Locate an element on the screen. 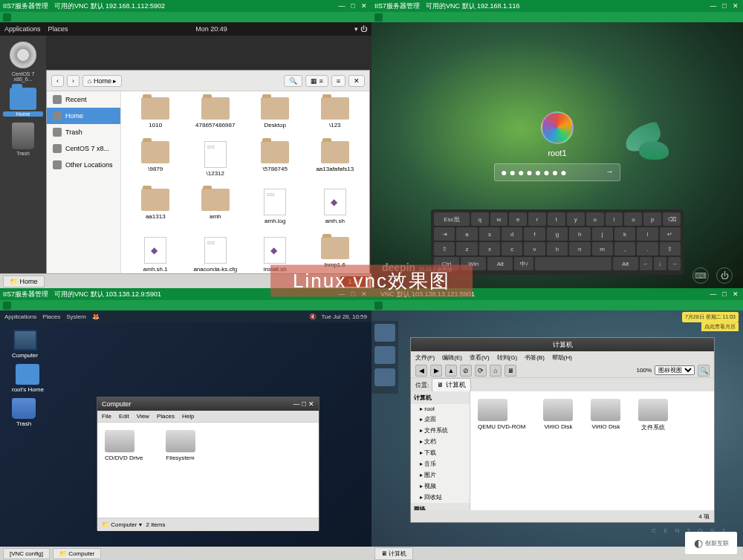 This screenshot has width=743, height=560. osk-key: x is located at coordinates (490, 249).